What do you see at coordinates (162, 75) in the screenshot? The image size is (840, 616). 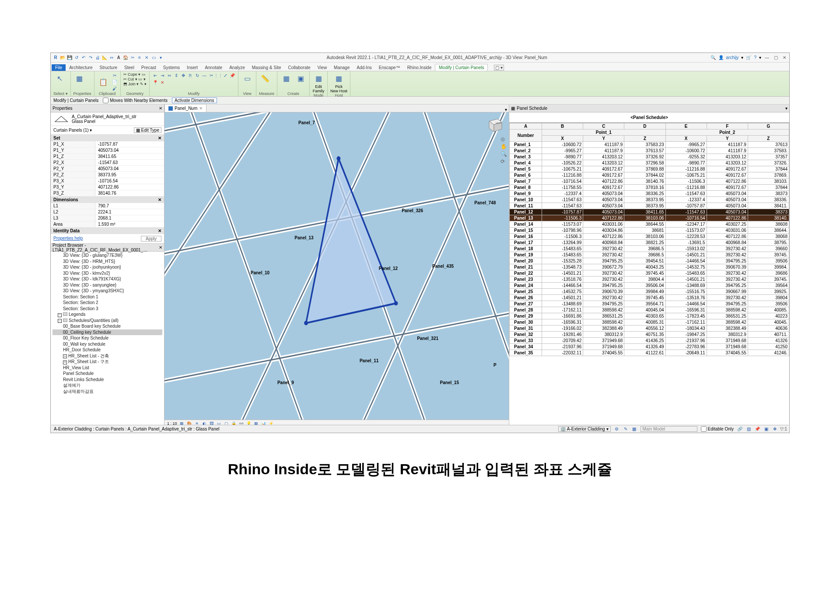 I see `offset-icon: ⇥` at bounding box center [162, 75].